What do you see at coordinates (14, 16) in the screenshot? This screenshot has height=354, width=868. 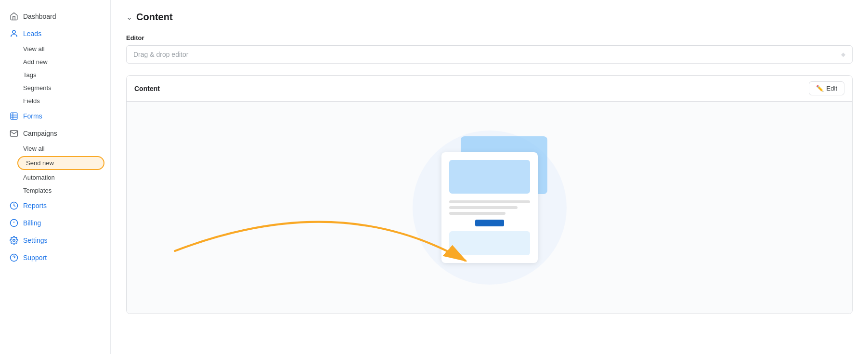 I see `home-icon` at bounding box center [14, 16].